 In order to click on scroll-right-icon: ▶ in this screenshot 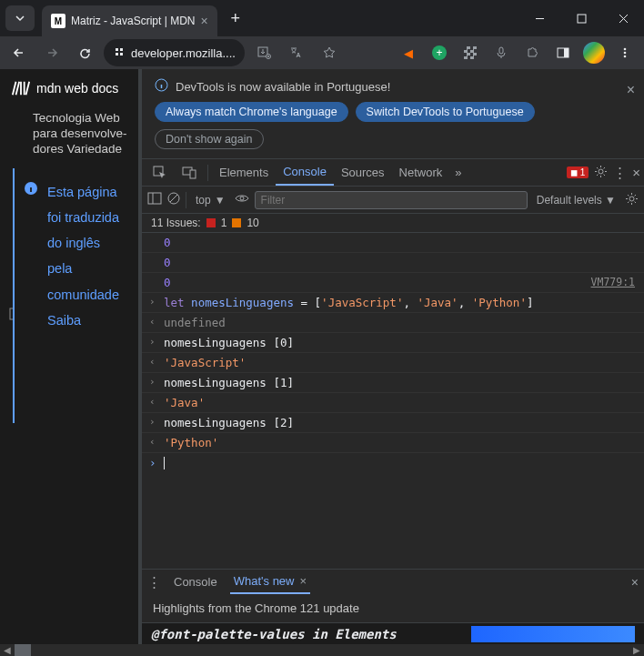, I will do `click(637, 650)`.